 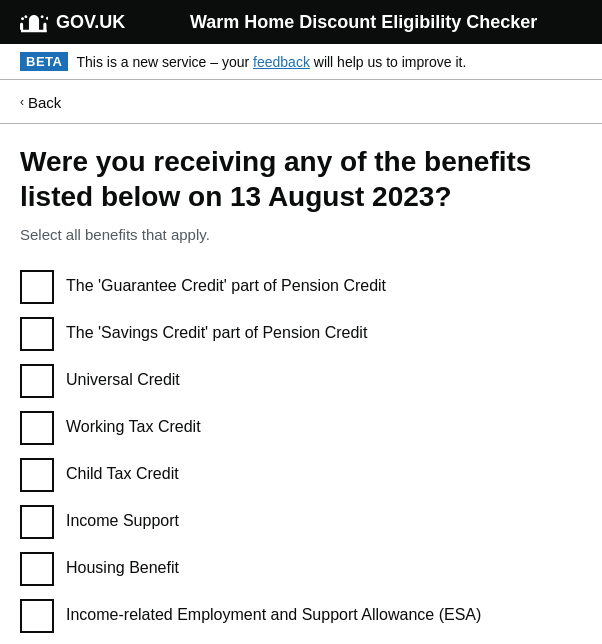 I want to click on checkbox-label-cb7: Housing Benefit, so click(x=122, y=568).